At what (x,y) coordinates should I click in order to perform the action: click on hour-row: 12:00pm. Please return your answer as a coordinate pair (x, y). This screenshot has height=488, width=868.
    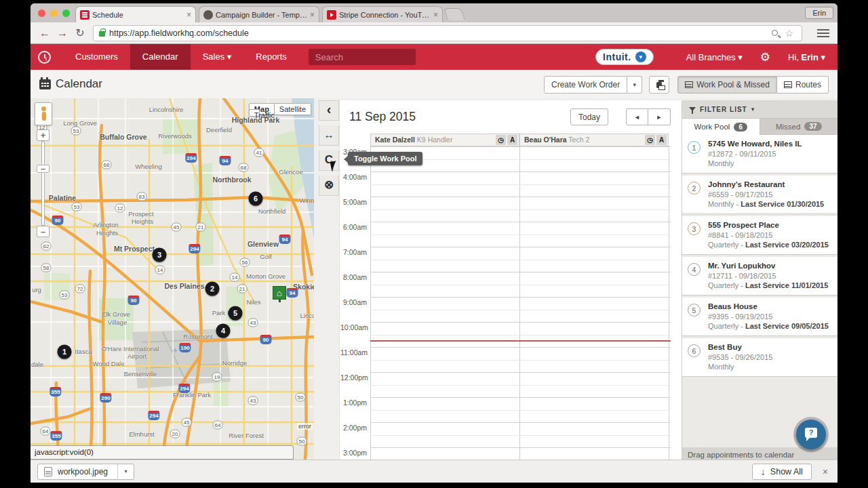
    Looking at the image, I should click on (521, 385).